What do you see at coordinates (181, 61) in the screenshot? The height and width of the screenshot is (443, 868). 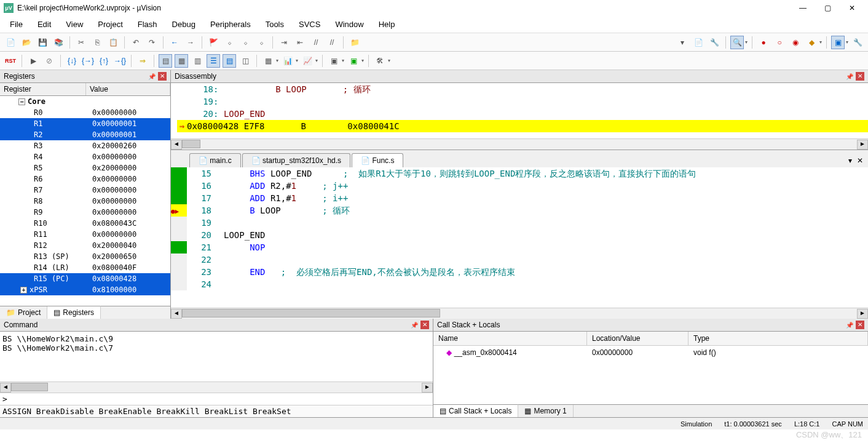 I see `regs-window-icon: ▦` at bounding box center [181, 61].